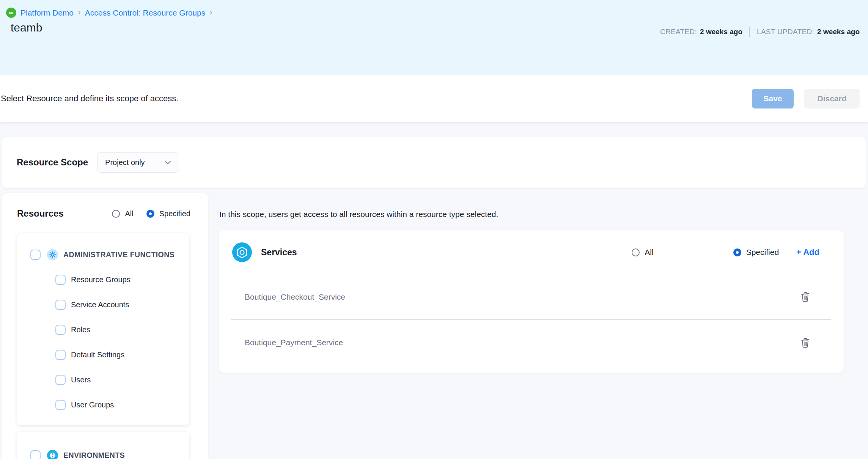 This screenshot has width=868, height=459. Describe the element at coordinates (103, 305) in the screenshot. I see `list-item-service-accounts: Service Accounts` at that location.